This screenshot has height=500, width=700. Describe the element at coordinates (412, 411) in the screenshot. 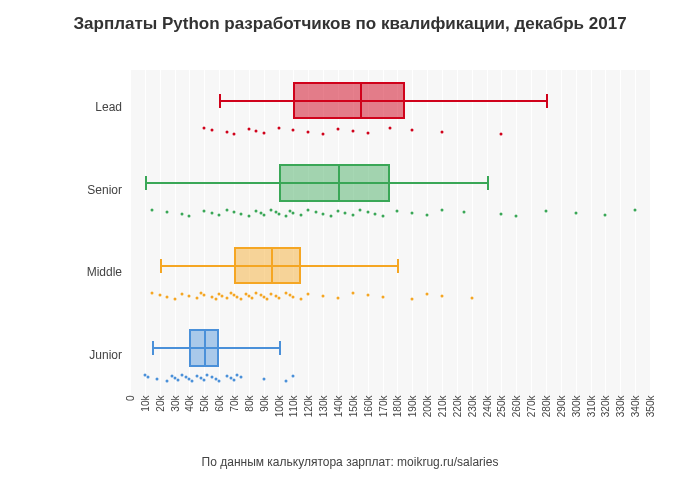

I see `x-tick-label: 190k` at that location.